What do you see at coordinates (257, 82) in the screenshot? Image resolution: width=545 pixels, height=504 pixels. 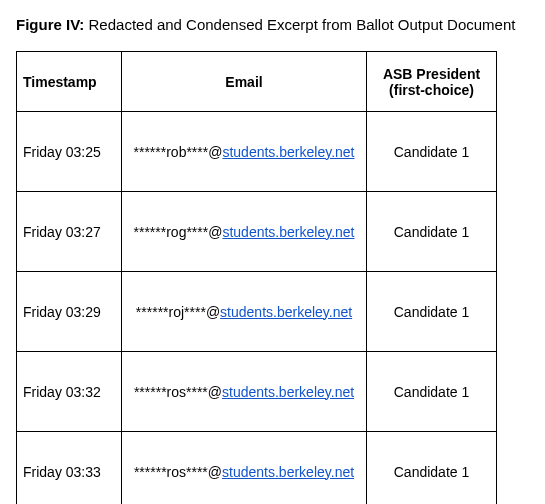 I see `table-header-row: Timestamp Email ASB President (first-cho…` at bounding box center [257, 82].